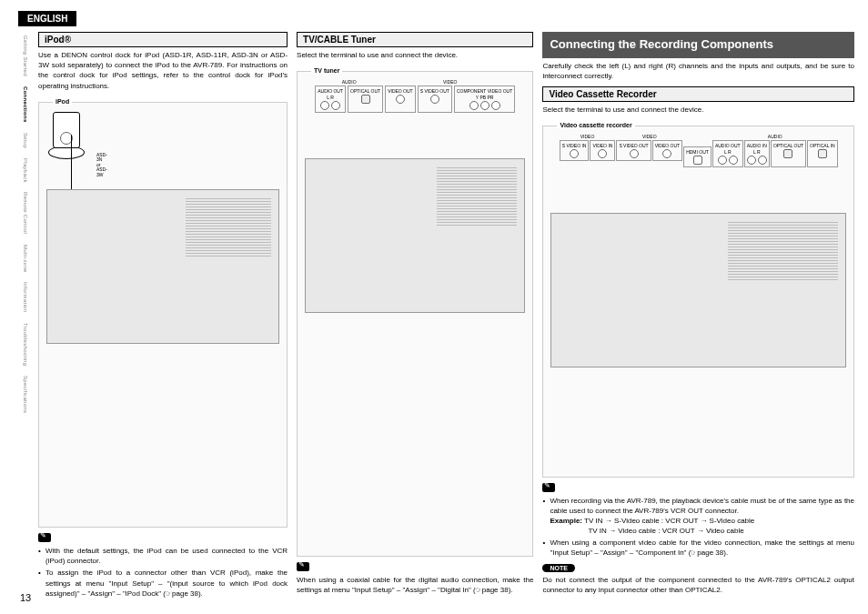  Describe the element at coordinates (25, 598) in the screenshot. I see `page-number: 13` at that location.